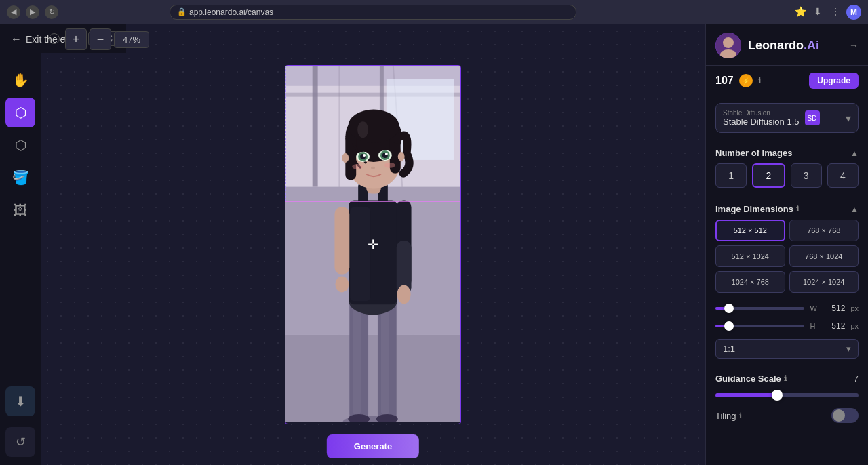 Image resolution: width=868 pixels, height=465 pixels. What do you see at coordinates (373, 12) in the screenshot?
I see `url-bar: 🔒 app.leonardo.ai/canvas` at bounding box center [373, 12].